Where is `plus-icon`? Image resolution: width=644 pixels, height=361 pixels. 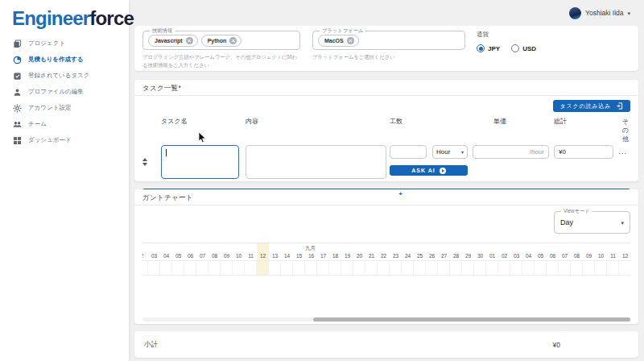 plus-icon is located at coordinates (401, 194).